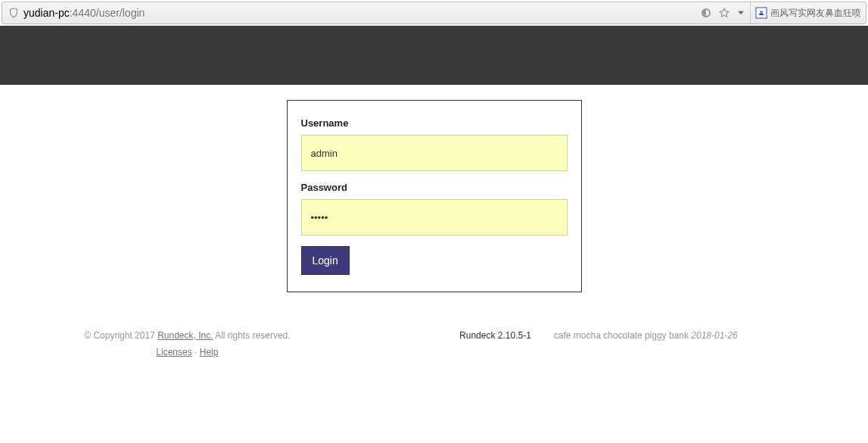 This screenshot has width=868, height=443. What do you see at coordinates (434, 144) in the screenshot?
I see `username-group: Username` at bounding box center [434, 144].